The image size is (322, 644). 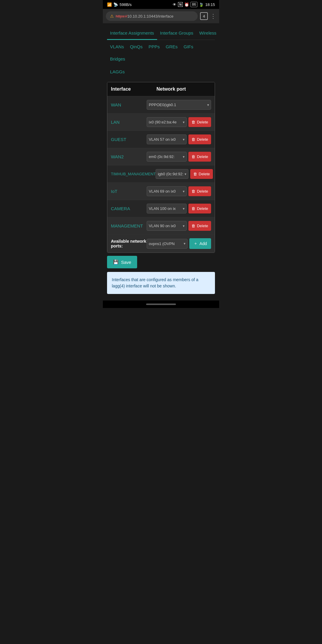 I want to click on delete-label-iot: Delete, so click(x=202, y=191).